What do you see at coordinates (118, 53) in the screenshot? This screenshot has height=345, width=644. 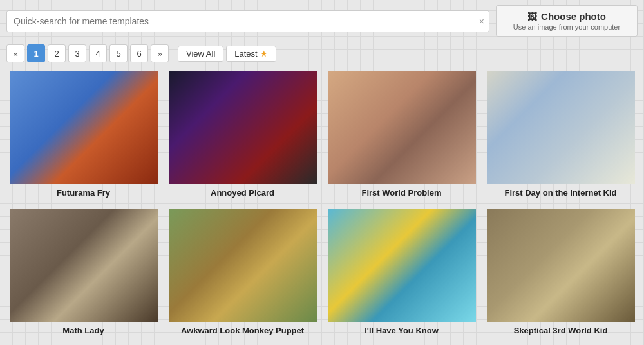 I see `page-button-5: 5` at bounding box center [118, 53].